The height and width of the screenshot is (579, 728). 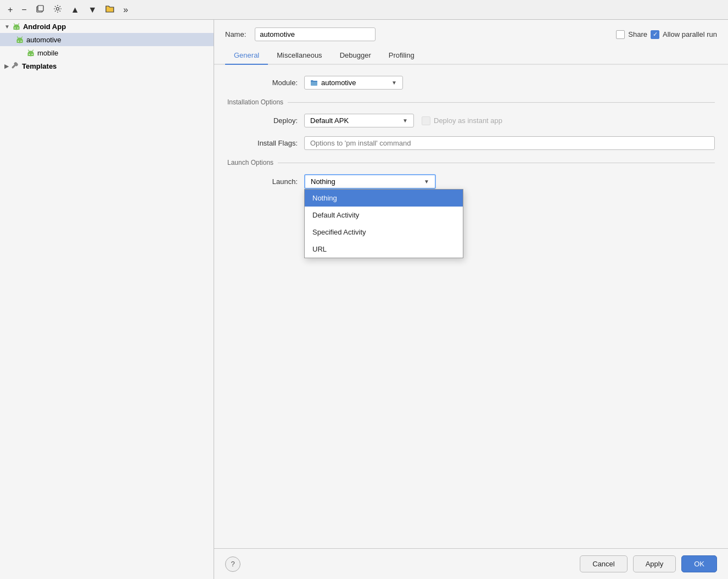 I want to click on tree-item-templates: ▶ Templates, so click(x=107, y=66).